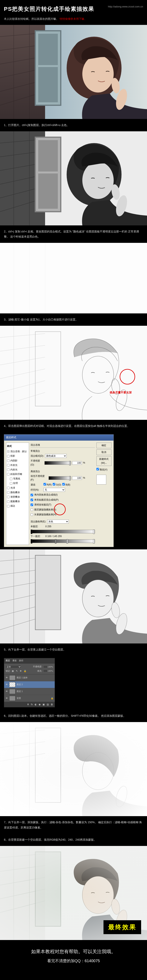  What do you see at coordinates (60, 478) in the screenshot?
I see `fill-opacity-slider` at bounding box center [60, 478].